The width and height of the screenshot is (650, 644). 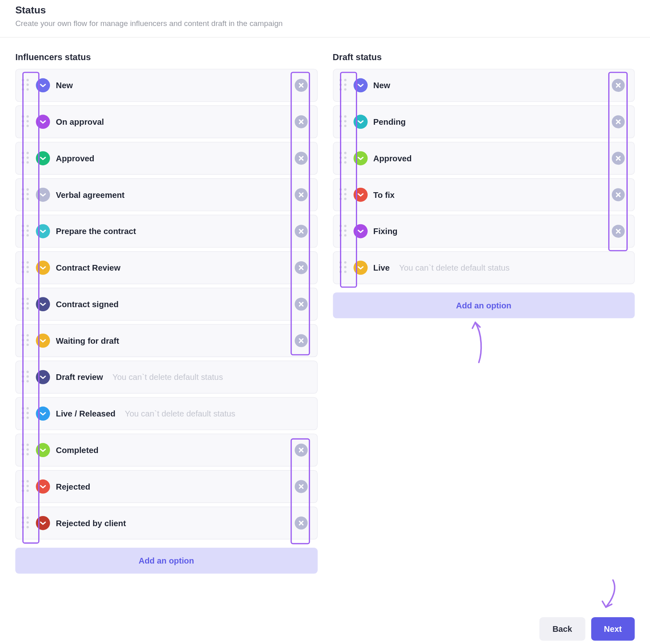 What do you see at coordinates (484, 232) in the screenshot?
I see `status-item: Fixing` at bounding box center [484, 232].